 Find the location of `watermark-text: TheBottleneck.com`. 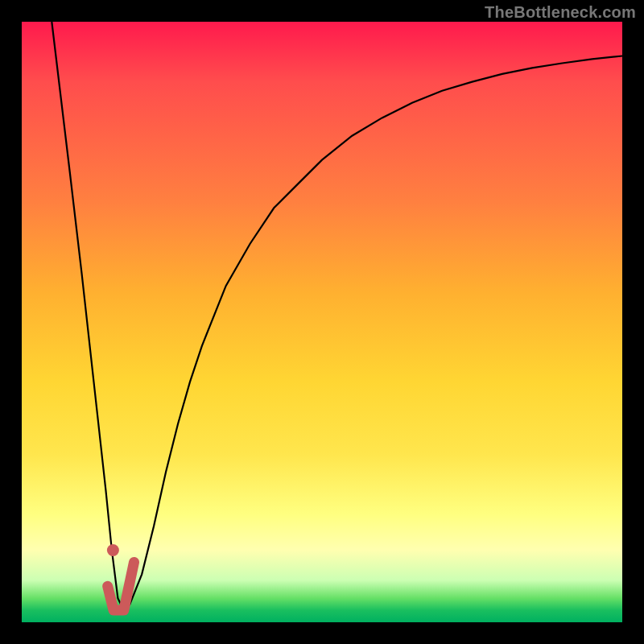

watermark-text: TheBottleneck.com is located at coordinates (560, 13).